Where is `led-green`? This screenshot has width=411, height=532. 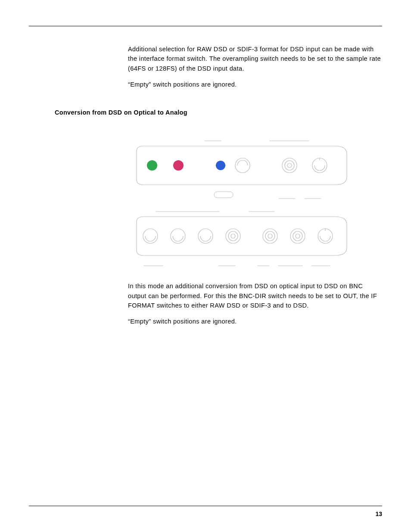 led-green is located at coordinates (152, 165).